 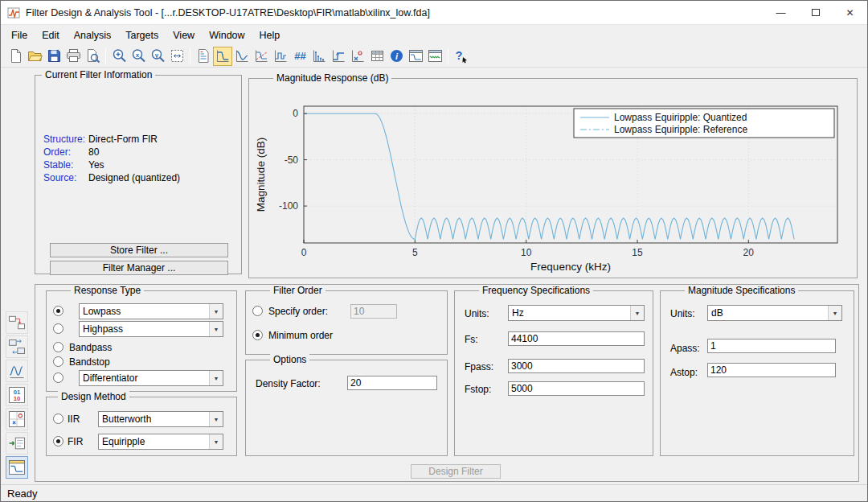 I want to click on print-icon, so click(x=73, y=56).